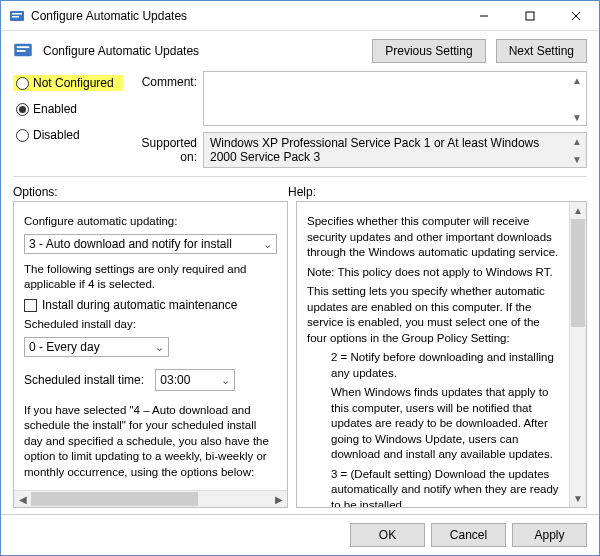 The width and height of the screenshot is (600, 556). I want to click on options-note: The following settings are only required…, so click(150, 278).